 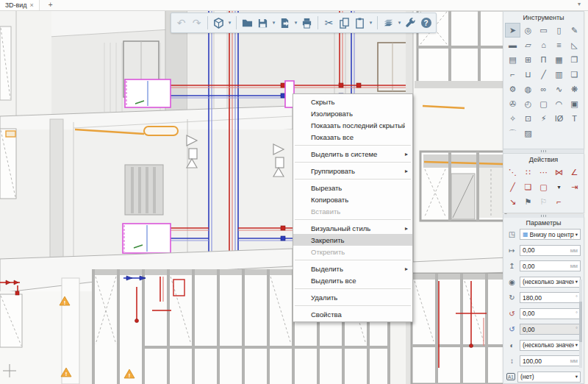 I want to click on tool-select-icon: ➤, so click(x=513, y=30).